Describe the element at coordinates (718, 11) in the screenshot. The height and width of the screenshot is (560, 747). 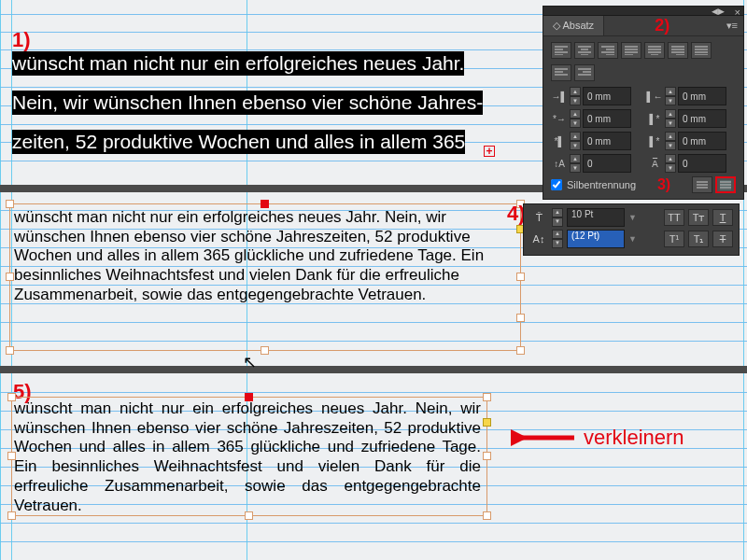
I see `collapse-icon: ◀▶` at that location.